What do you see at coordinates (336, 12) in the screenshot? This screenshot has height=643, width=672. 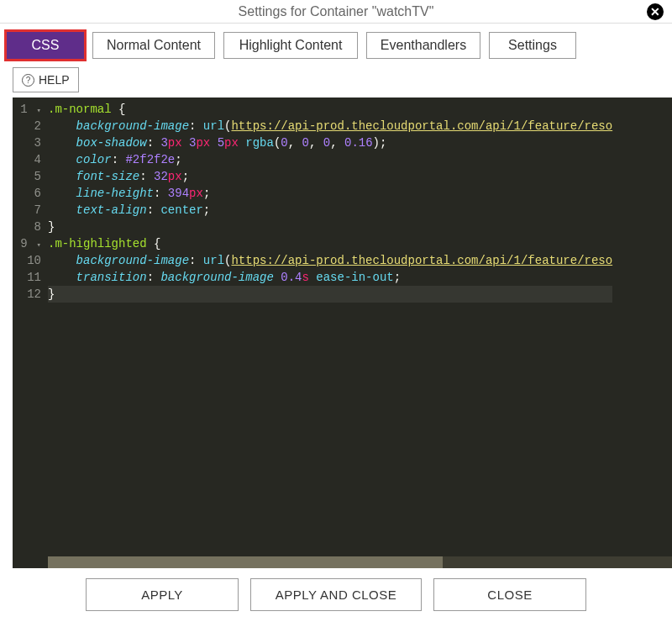 I see `dialog-header: Settings for Container "watchTV" ✕` at bounding box center [336, 12].